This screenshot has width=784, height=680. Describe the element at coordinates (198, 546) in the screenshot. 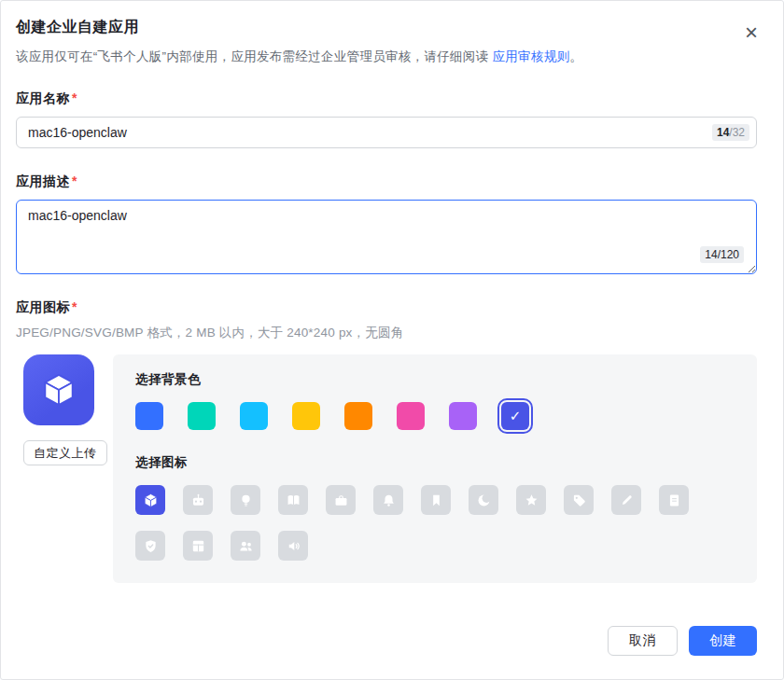

I see `icon-option-layout` at that location.